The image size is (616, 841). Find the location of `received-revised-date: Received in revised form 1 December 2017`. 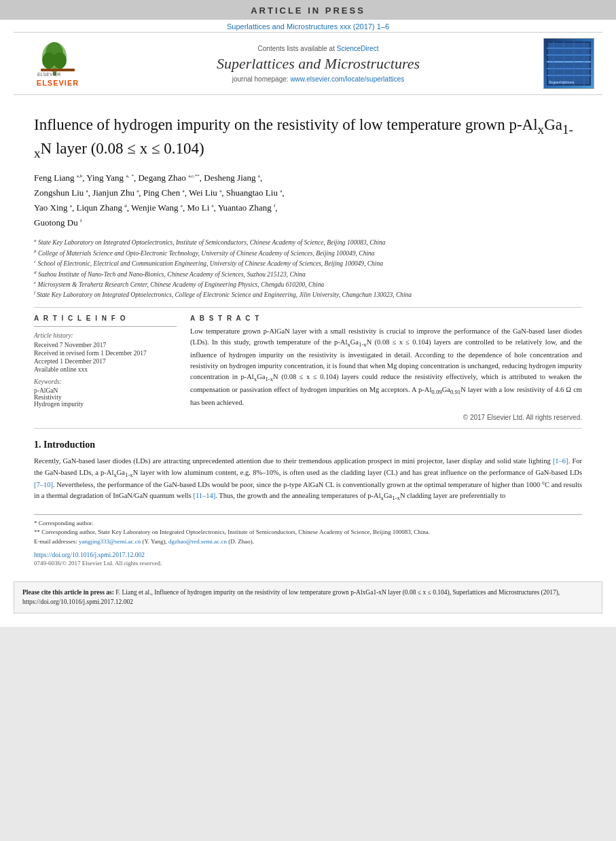

received-revised-date: Received in revised form 1 December 2017 is located at coordinates (105, 353).